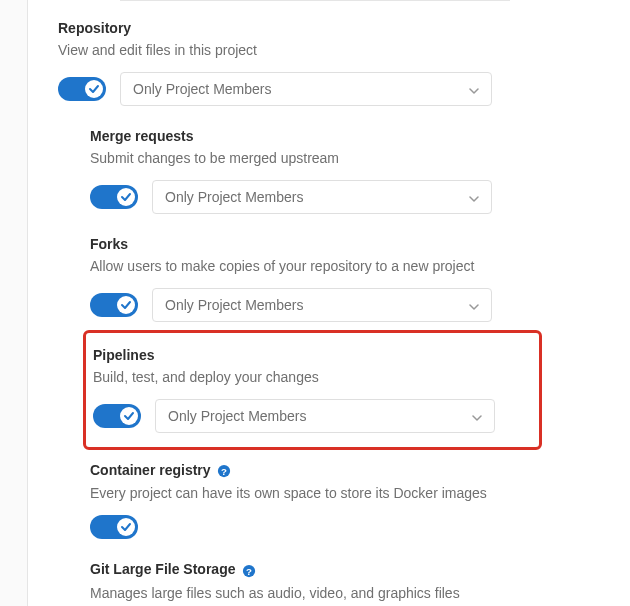  Describe the element at coordinates (306, 89) in the screenshot. I see `select-repository-visibility: Only Project Members` at that location.